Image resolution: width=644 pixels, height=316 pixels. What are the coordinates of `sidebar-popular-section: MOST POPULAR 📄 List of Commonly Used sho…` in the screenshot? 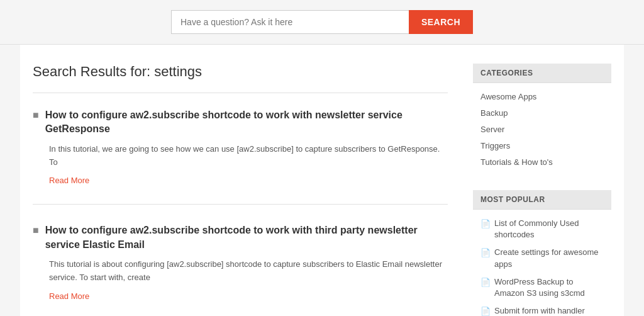 It's located at (542, 253).